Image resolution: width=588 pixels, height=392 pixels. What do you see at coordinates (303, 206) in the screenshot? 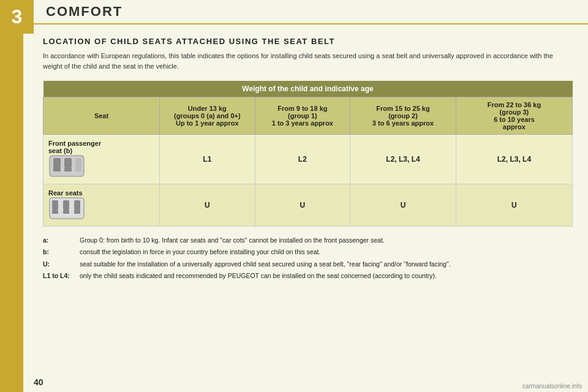
I see `rear-9to18: U` at bounding box center [303, 206].